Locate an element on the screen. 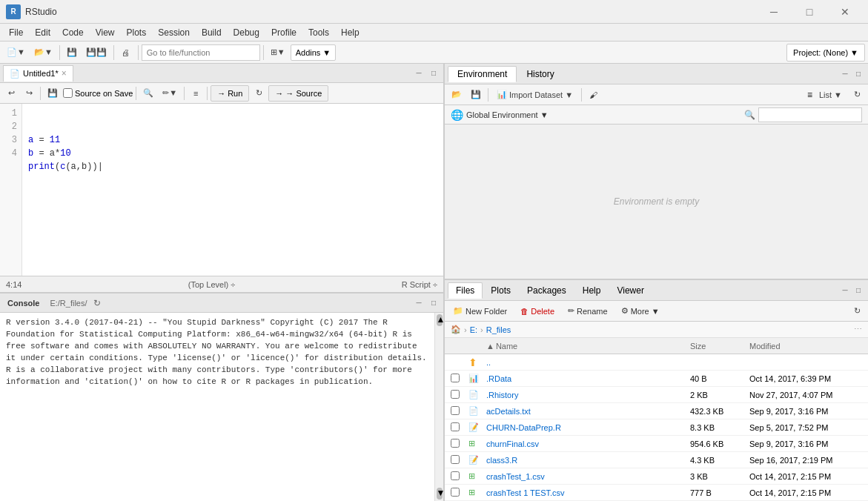 The width and height of the screenshot is (868, 501). row-checkbox-rdata is located at coordinates (457, 379).